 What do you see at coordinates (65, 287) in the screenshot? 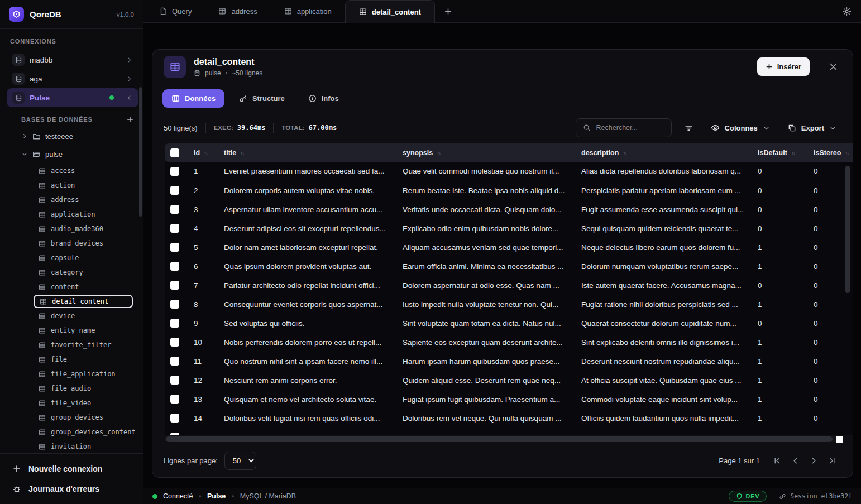
I see `table-name: content` at bounding box center [65, 287].